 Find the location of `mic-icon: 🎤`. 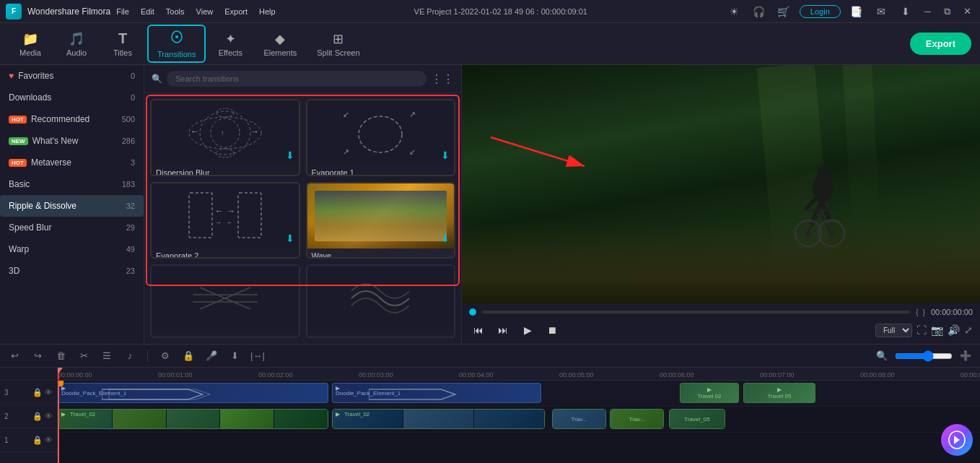

mic-icon: 🎤 is located at coordinates (211, 356).